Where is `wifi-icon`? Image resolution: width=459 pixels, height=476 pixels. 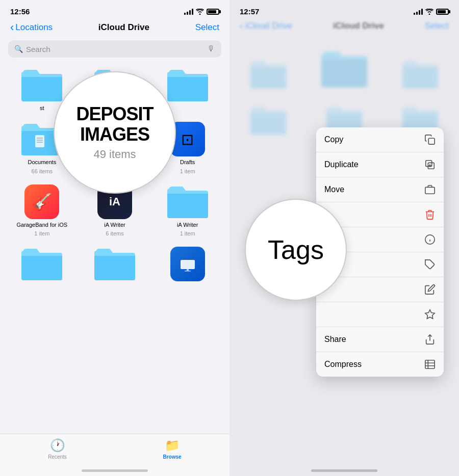 wifi-icon is located at coordinates (200, 12).